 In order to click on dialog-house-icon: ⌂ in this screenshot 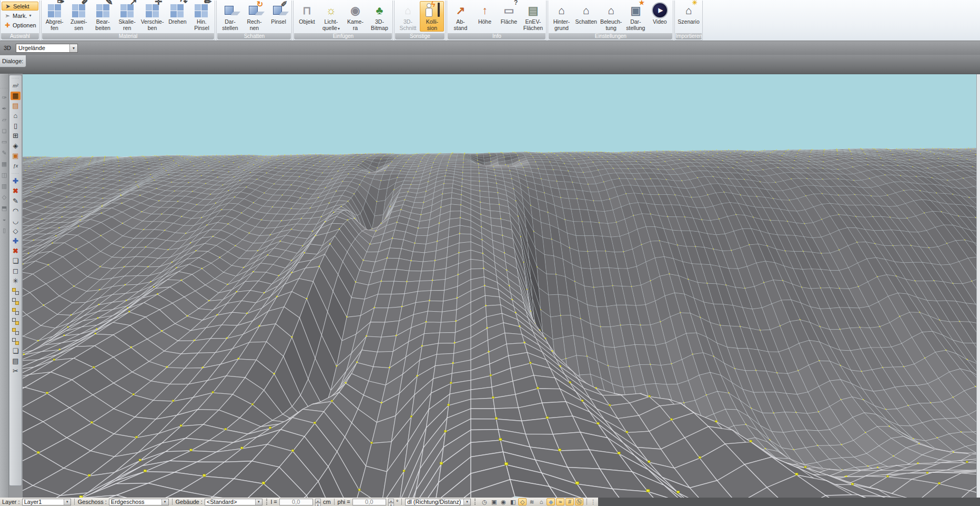, I will do `click(16, 116)`.